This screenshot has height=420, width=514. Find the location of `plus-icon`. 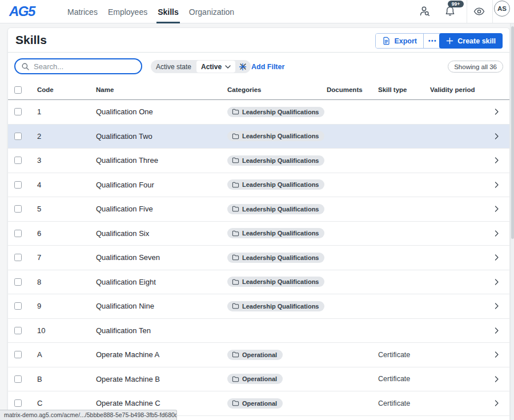

plus-icon is located at coordinates (450, 41).